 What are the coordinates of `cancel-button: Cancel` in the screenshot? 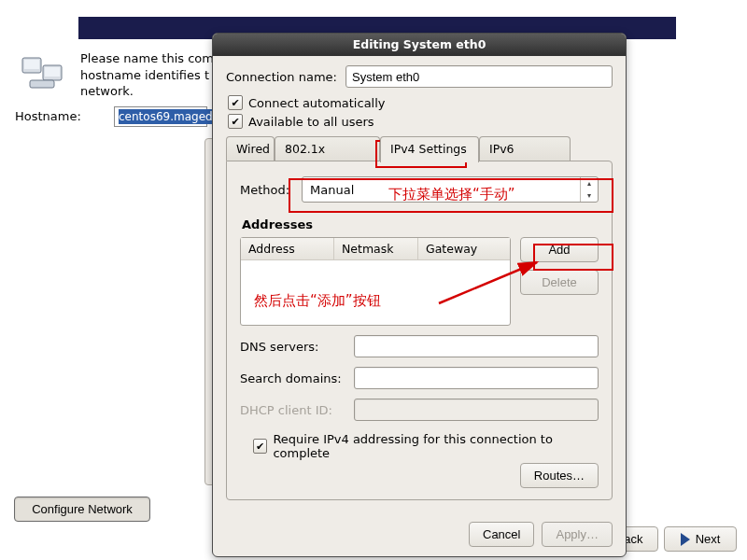 It's located at (501, 534).